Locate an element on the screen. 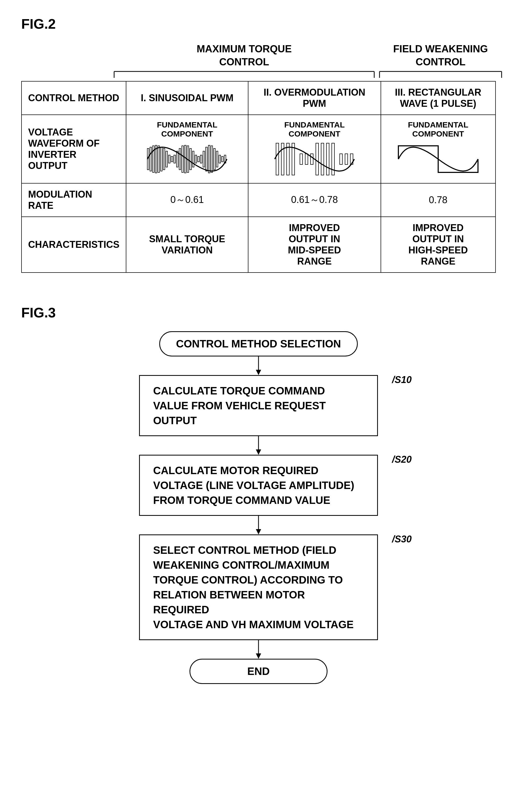 This screenshot has height=812, width=517. max-torque-label: MAXIMUM TORQUECONTROL is located at coordinates (244, 56).